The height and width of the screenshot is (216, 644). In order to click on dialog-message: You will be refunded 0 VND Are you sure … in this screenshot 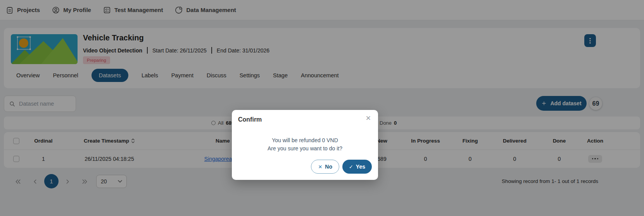, I will do `click(305, 145)`.